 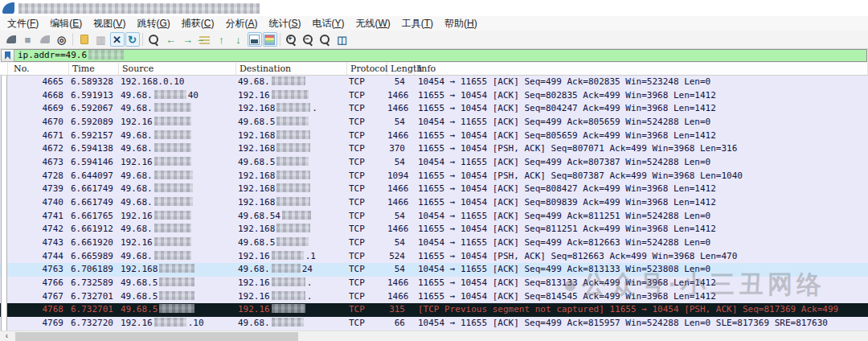 I want to click on auto-scroll-button, so click(x=255, y=39).